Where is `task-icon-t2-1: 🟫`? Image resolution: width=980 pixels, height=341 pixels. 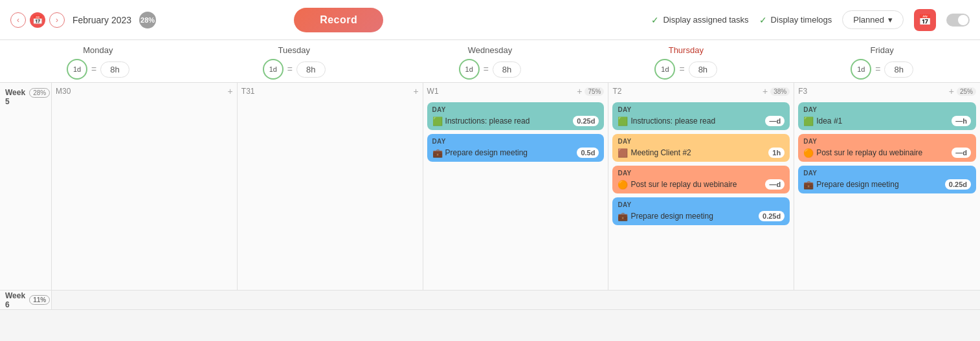 task-icon-t2-1: 🟫 is located at coordinates (623, 153).